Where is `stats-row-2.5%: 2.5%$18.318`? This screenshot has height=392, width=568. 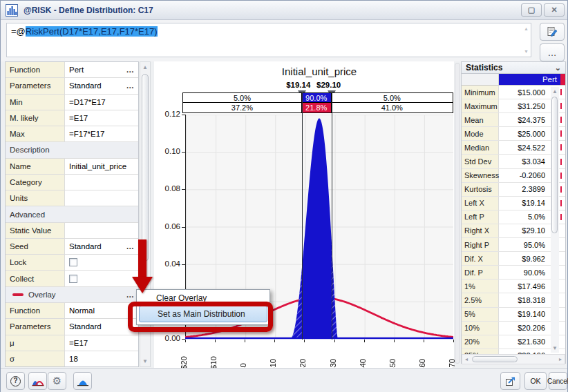
stats-row-2.5%: 2.5%$18.318 is located at coordinates (513, 300).